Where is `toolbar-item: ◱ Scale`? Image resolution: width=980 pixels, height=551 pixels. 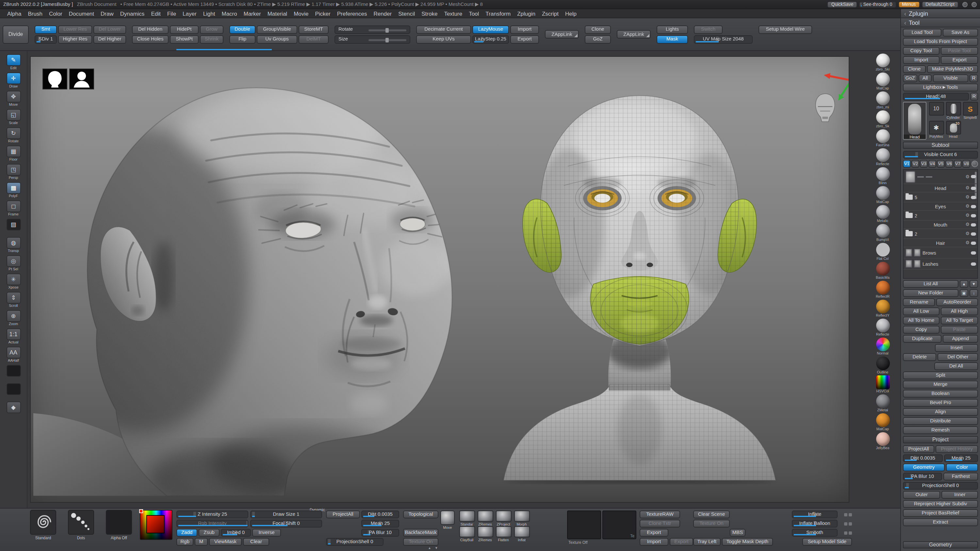
toolbar-item: ◱ Scale is located at coordinates (13, 117).